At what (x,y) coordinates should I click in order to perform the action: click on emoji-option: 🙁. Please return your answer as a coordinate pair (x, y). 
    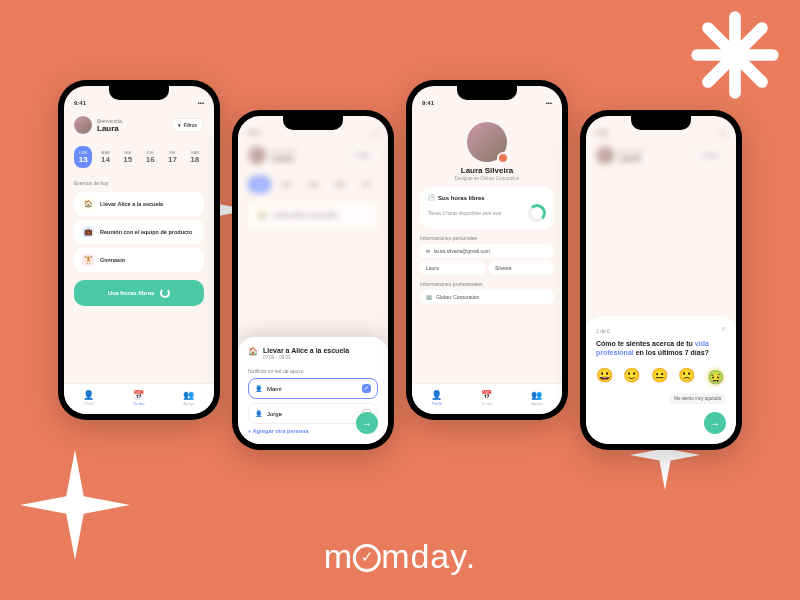
    Looking at the image, I should click on (686, 377).